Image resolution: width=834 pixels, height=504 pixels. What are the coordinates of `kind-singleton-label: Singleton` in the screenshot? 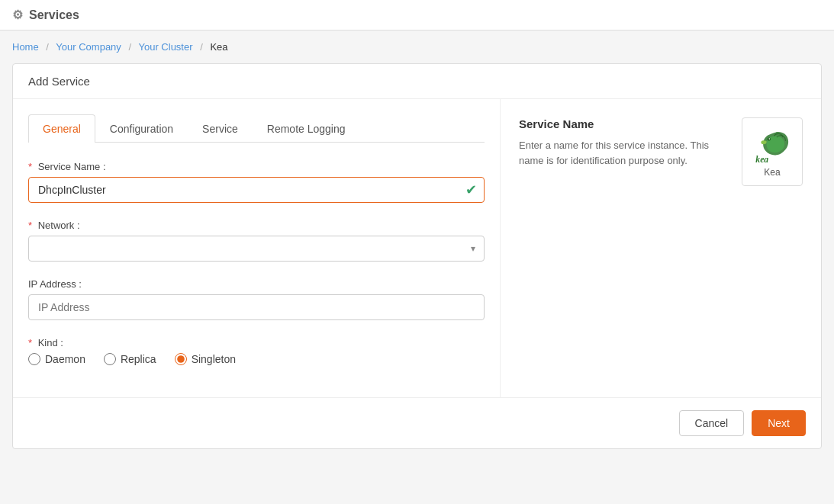 It's located at (214, 359).